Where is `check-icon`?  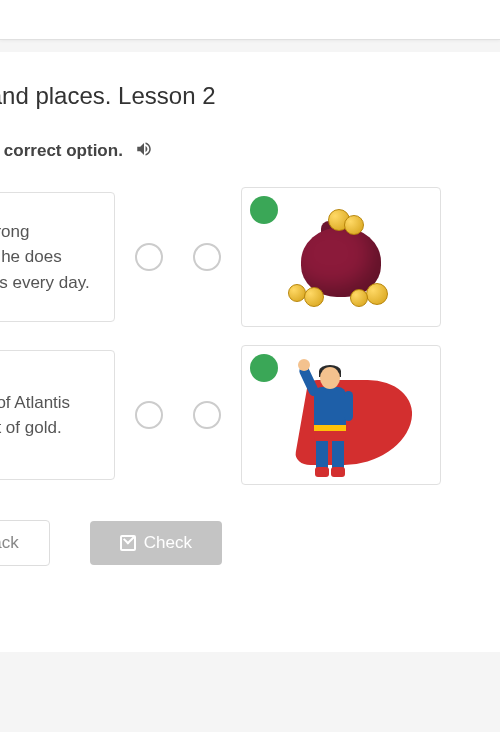 check-icon is located at coordinates (128, 543).